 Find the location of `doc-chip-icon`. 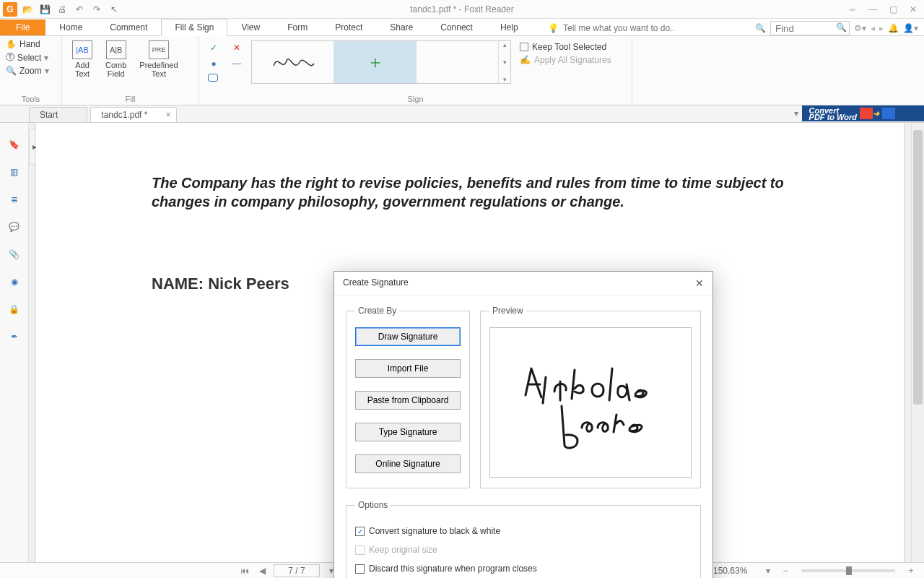

doc-chip-icon is located at coordinates (889, 113).